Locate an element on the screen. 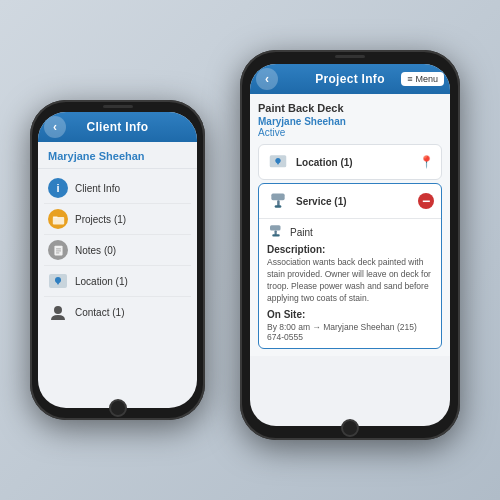  menu-icon: ≡ is located at coordinates (410, 79).